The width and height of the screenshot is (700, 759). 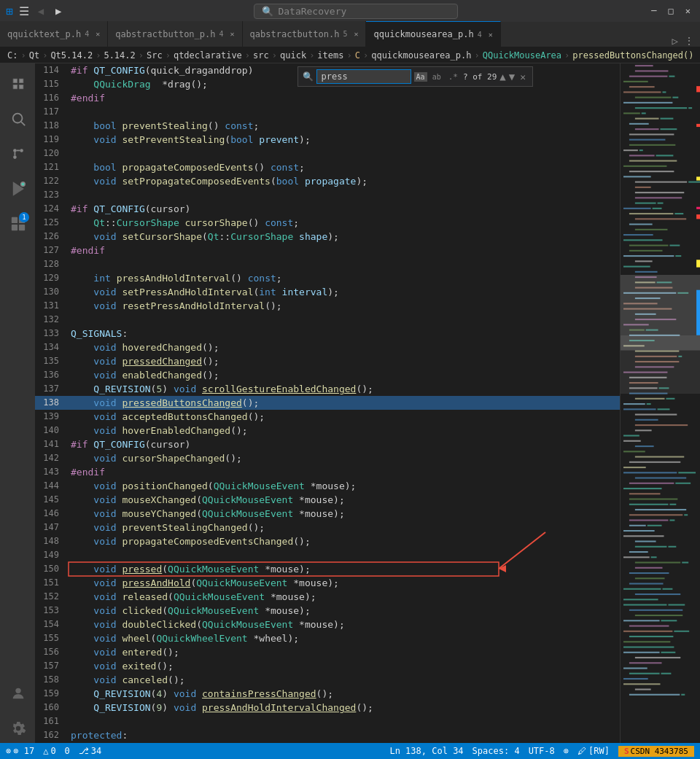 I want to click on code-line: 133Q_SIGNALS:, so click(x=327, y=334).